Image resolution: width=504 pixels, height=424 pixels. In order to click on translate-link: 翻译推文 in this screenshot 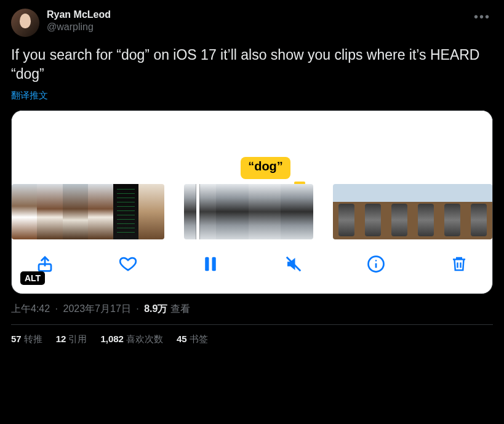, I will do `click(30, 96)`.